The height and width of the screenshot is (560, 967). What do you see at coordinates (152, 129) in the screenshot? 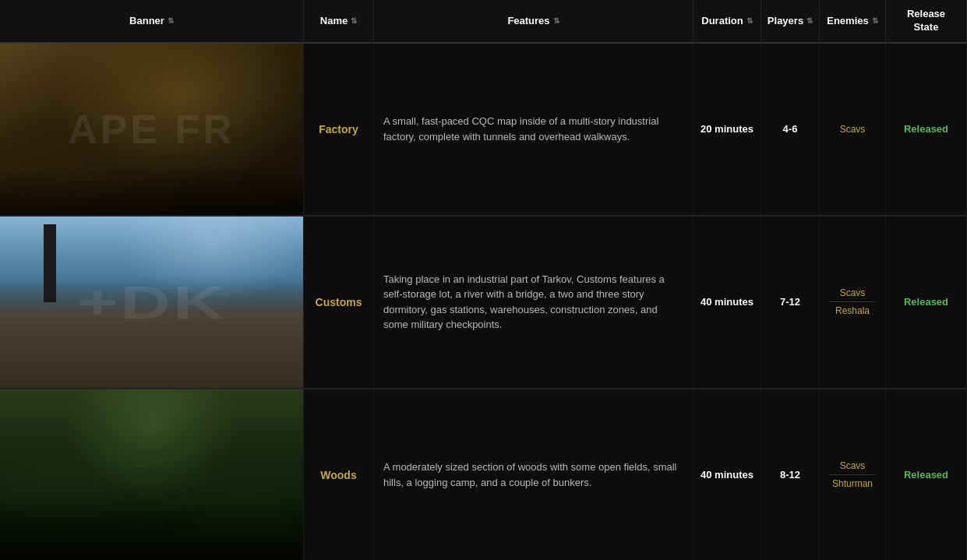
I see `banner-cell-factory: APE FR` at bounding box center [152, 129].